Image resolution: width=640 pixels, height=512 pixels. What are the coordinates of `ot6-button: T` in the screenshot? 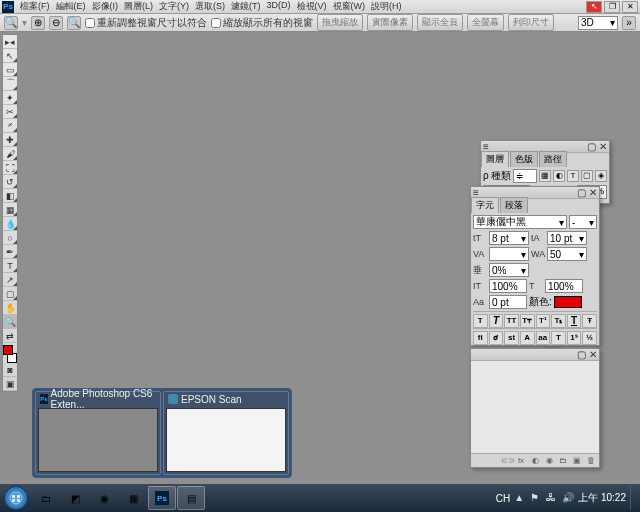 It's located at (558, 338).